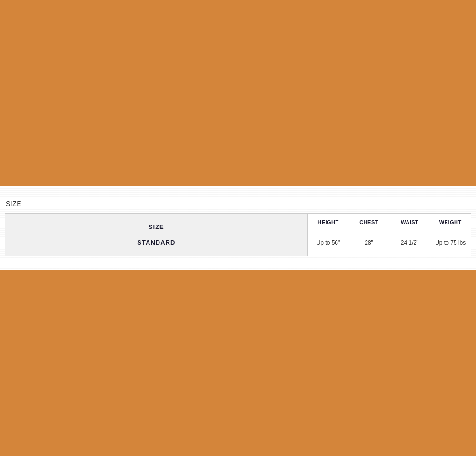  What do you see at coordinates (410, 243) in the screenshot?
I see `data-waist: 24 1/2"` at bounding box center [410, 243].